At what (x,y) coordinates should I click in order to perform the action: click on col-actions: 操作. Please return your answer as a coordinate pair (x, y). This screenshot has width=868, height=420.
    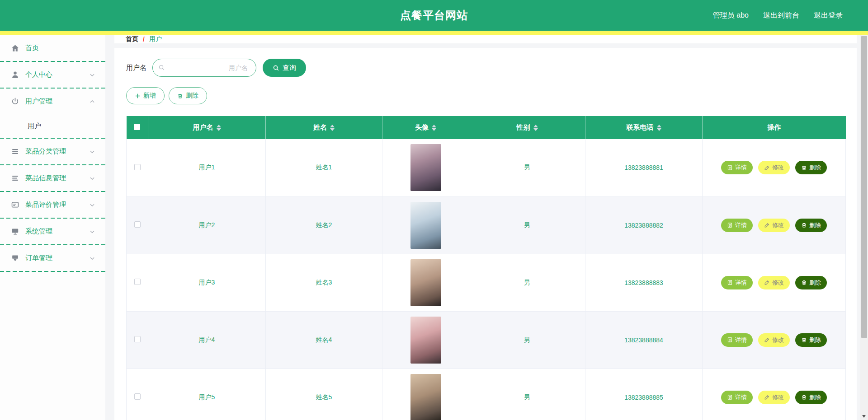
    Looking at the image, I should click on (774, 127).